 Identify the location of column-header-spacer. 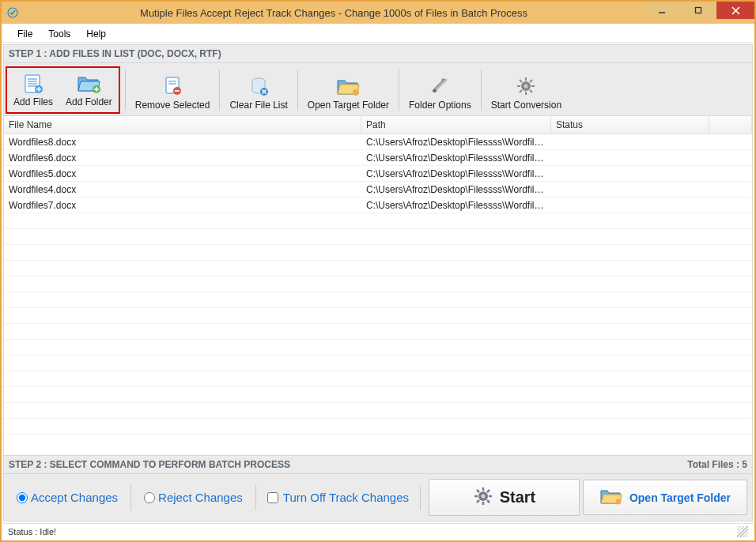
(731, 125).